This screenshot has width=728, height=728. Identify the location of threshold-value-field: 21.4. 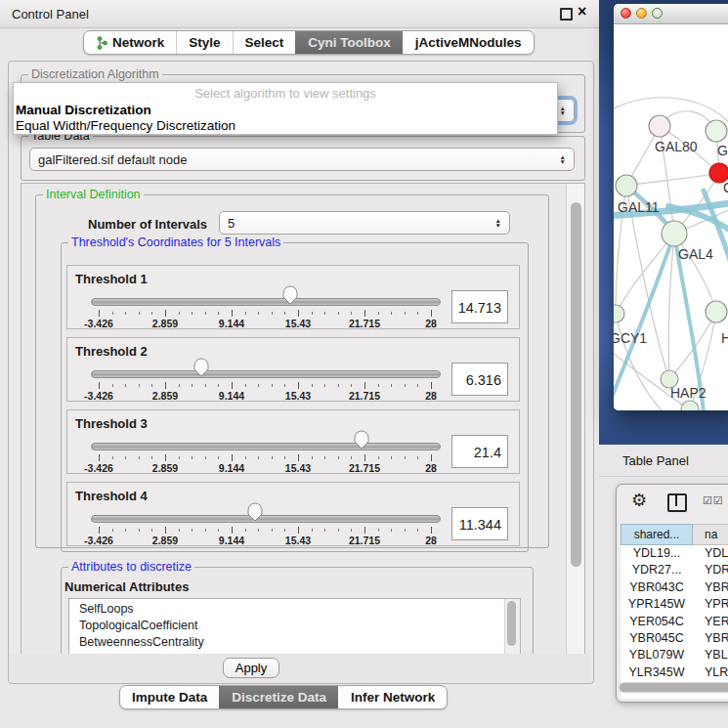
(480, 451).